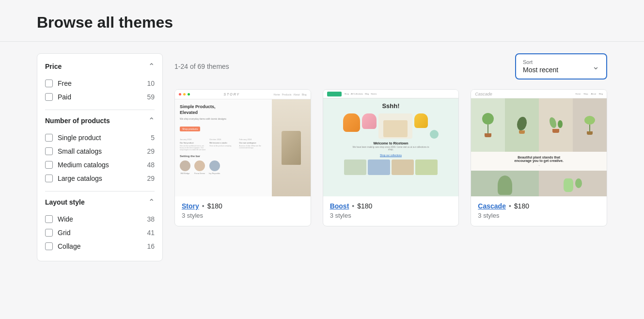 This screenshot has width=644, height=319. I want to click on boost-welcome: Welcome to Ricetown, so click(391, 144).